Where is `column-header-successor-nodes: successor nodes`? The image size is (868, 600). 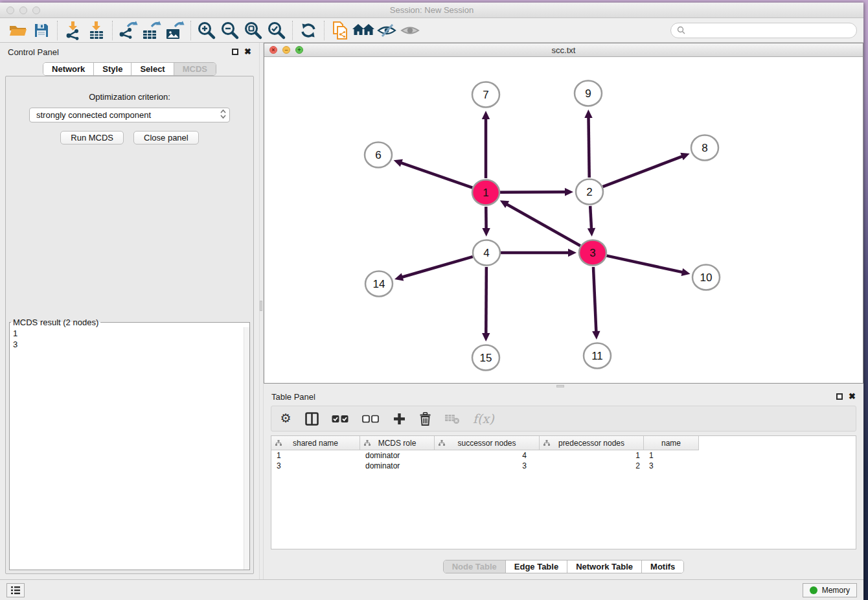 column-header-successor-nodes: successor nodes is located at coordinates (487, 443).